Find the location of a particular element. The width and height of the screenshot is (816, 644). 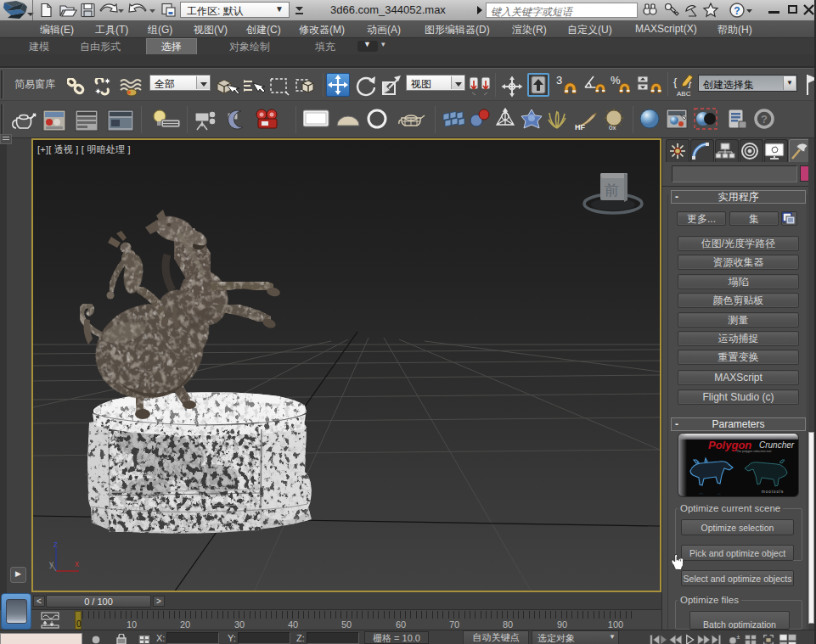

svg-text: mootools is located at coordinates (773, 492).